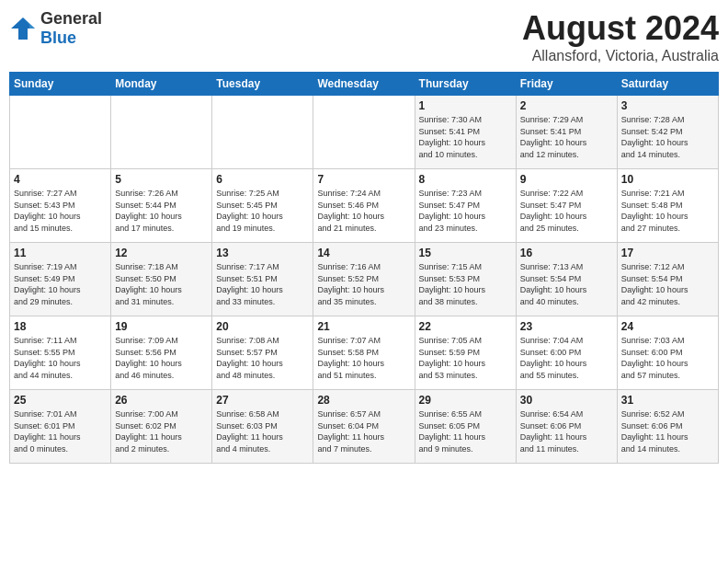  Describe the element at coordinates (364, 206) in the screenshot. I see `week-row-2: 4Sunrise: 7:27 AM Sunset: 5:43 PM Daylig…` at that location.